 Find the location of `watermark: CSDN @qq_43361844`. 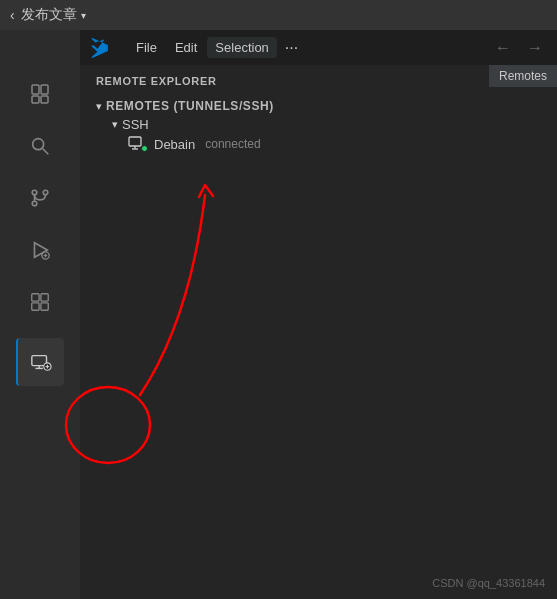

watermark: CSDN @qq_43361844 is located at coordinates (488, 583).